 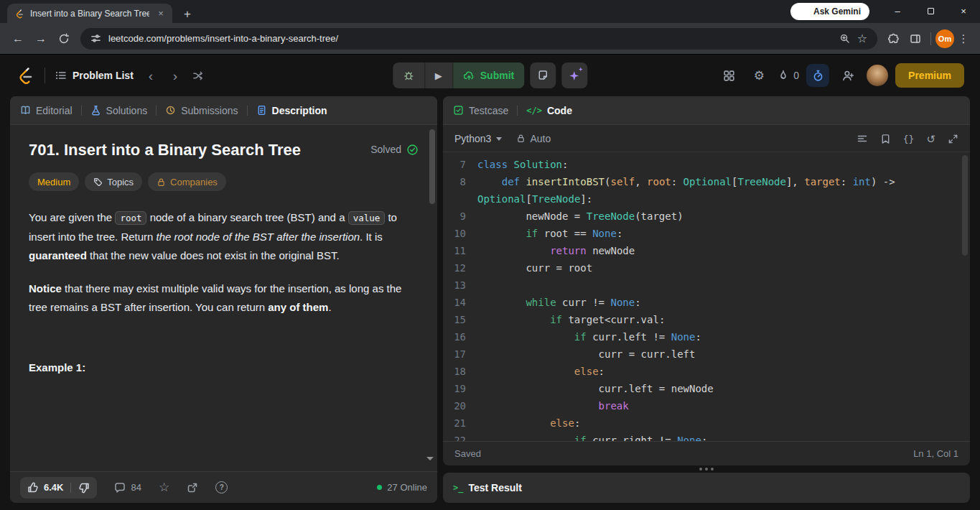 I want to click on code-line: 12 curr = root, so click(x=706, y=268).